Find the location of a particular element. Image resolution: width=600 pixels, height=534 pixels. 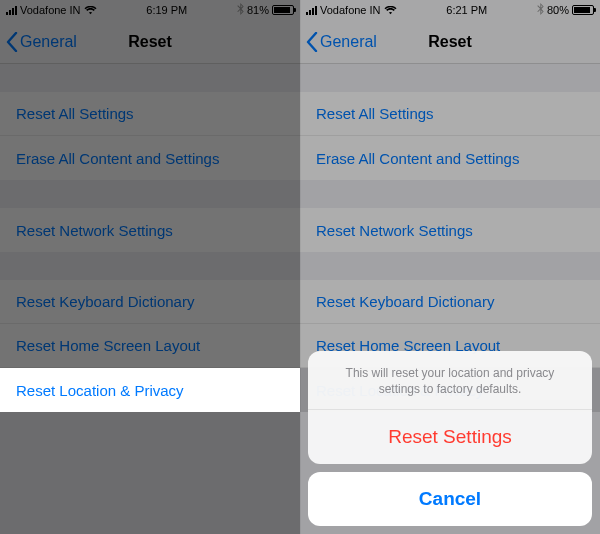

row-label: Reset All Settings is located at coordinates (75, 114).